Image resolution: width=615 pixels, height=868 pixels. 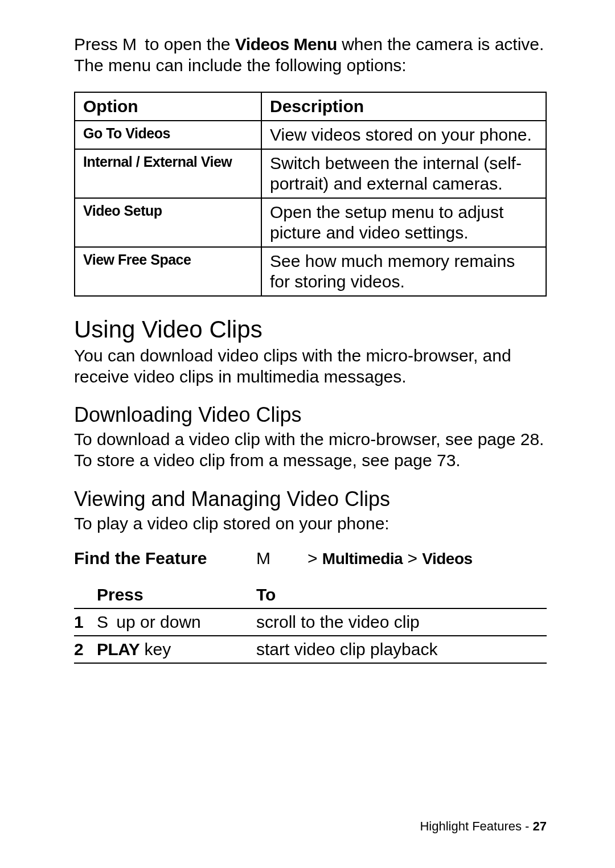 I want to click on path-prefix: >, so click(x=315, y=558).